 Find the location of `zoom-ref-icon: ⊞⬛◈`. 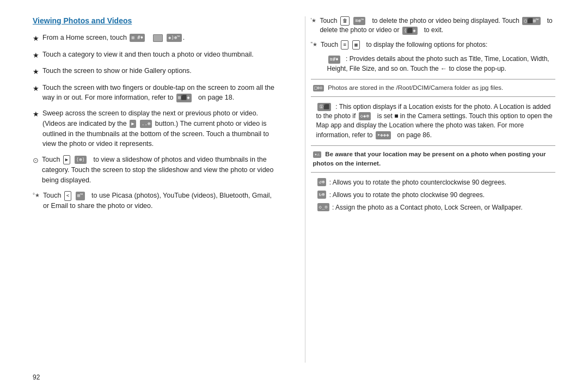

zoom-ref-icon: ⊞⬛◈ is located at coordinates (184, 98).